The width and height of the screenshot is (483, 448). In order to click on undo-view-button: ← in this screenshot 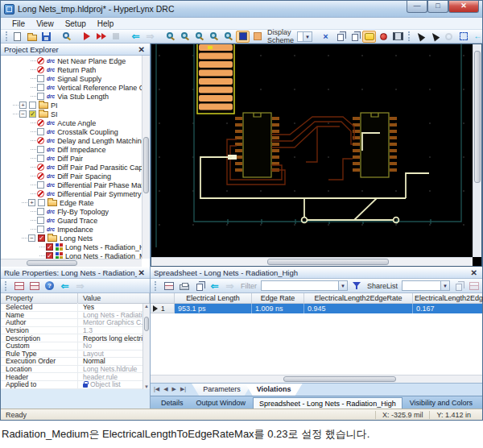, I will do `click(477, 37)`.